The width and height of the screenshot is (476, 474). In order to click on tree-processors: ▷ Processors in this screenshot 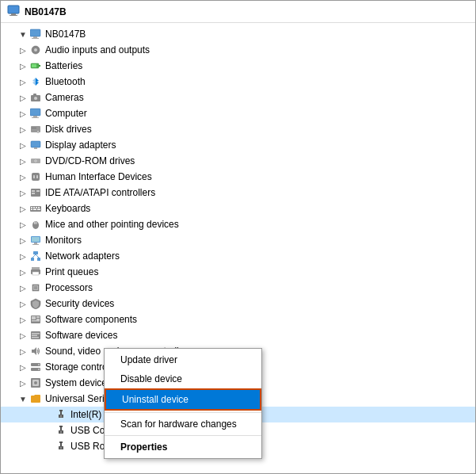, I will do `click(238, 288)`.